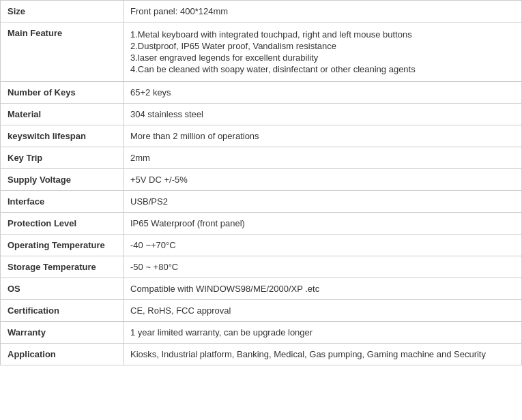 The height and width of the screenshot is (420, 522). Describe the element at coordinates (62, 333) in the screenshot. I see `row-label: Warranty` at that location.